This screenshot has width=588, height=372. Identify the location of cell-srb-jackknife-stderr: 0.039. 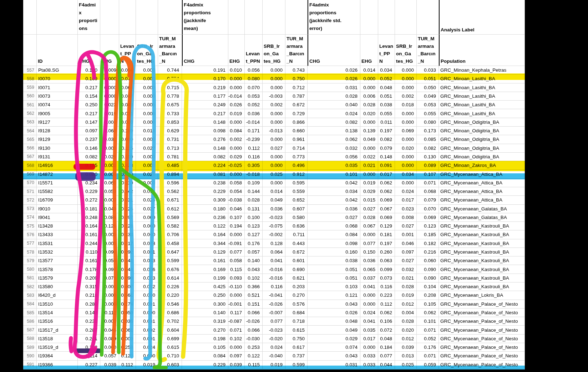
(406, 347).